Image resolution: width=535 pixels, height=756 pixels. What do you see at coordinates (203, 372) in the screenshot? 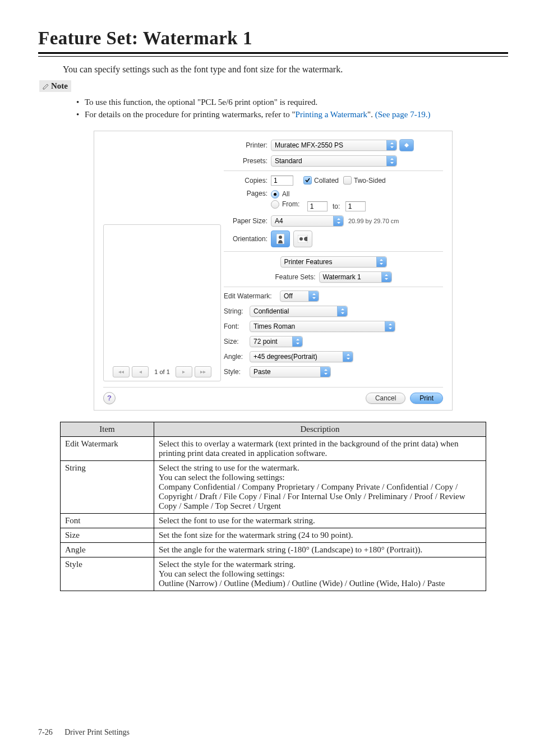
I see `nav-last-button: ▸▸` at bounding box center [203, 372].